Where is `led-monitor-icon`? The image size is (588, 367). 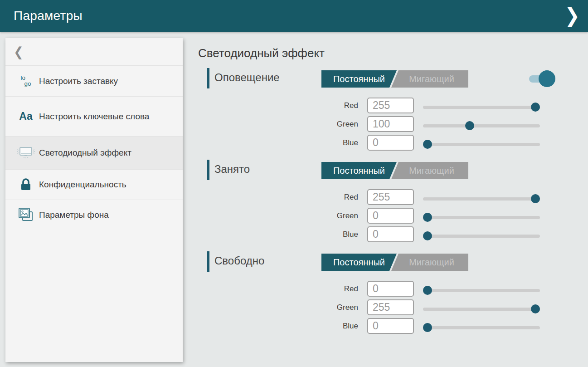 led-monitor-icon is located at coordinates (26, 153).